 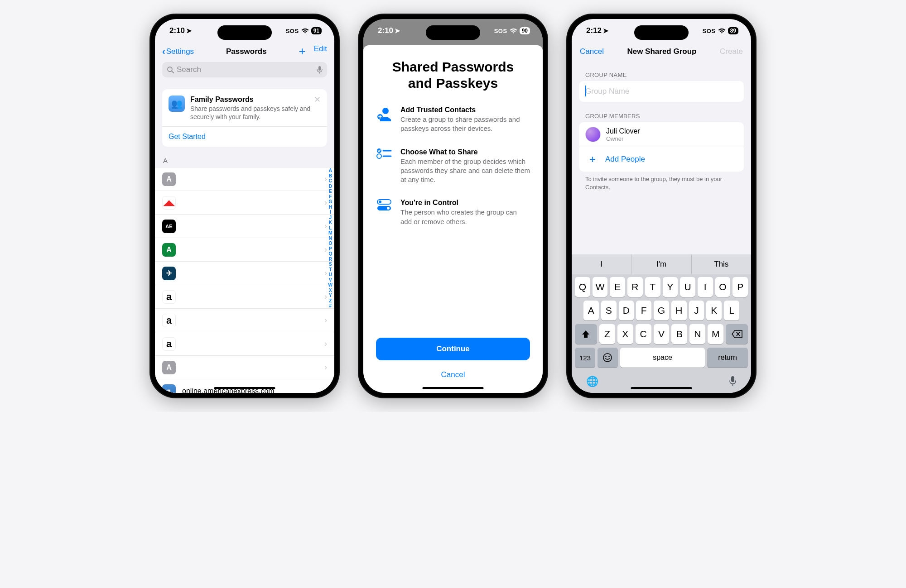 What do you see at coordinates (321, 52) in the screenshot?
I see `edit-button: Edit` at bounding box center [321, 52].